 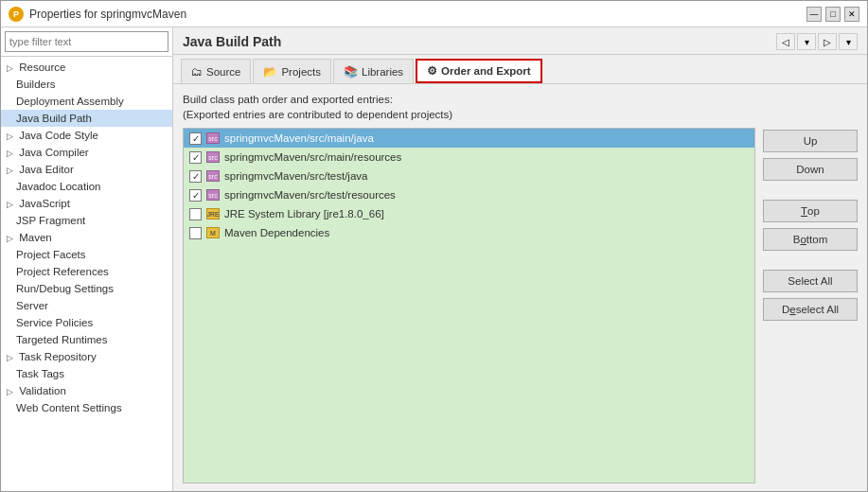 I want to click on entry-row: src springmvcMaven/src/main/resources, so click(x=469, y=157).